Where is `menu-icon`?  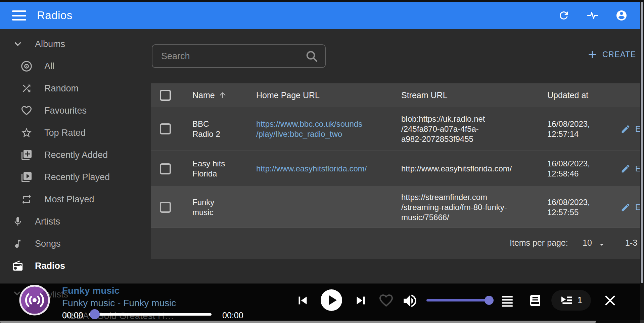 menu-icon is located at coordinates (19, 15).